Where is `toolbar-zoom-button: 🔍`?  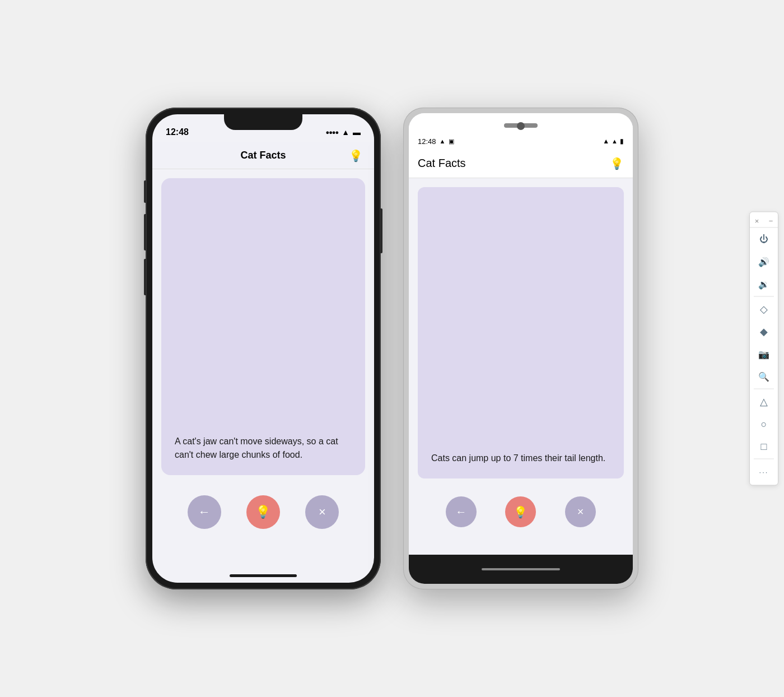
toolbar-zoom-button: 🔍 is located at coordinates (764, 377).